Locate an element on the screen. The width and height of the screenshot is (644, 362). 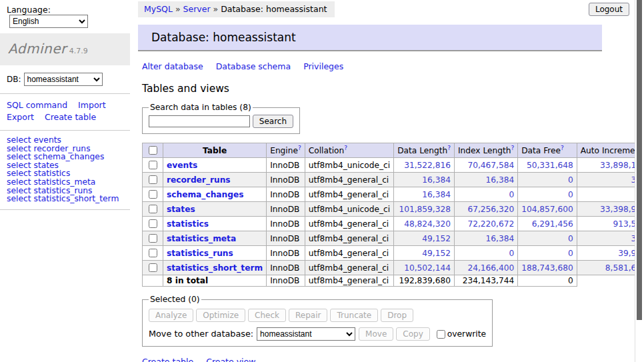
search-button: Search is located at coordinates (273, 121).